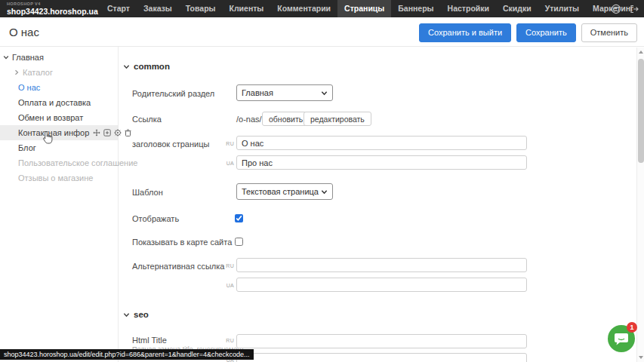  What do you see at coordinates (148, 192) in the screenshot?
I see `template-label: Шаблон` at bounding box center [148, 192].